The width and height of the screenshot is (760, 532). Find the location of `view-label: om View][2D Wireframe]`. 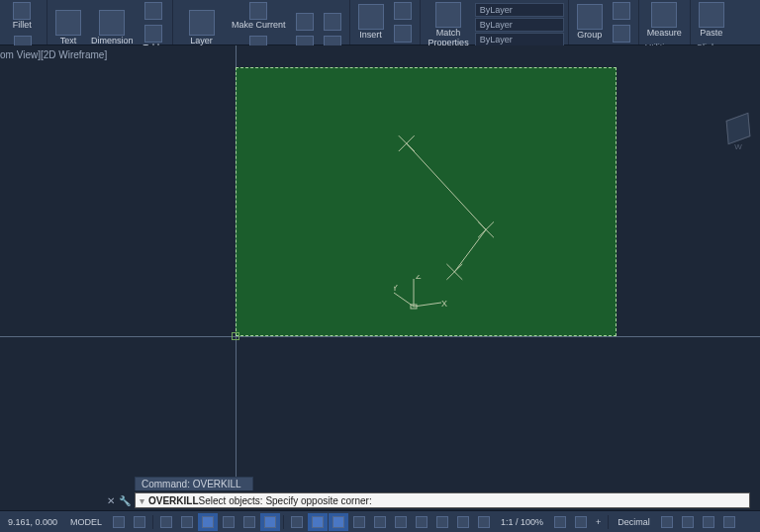

view-label: om View][2D Wireframe] is located at coordinates (53, 55).